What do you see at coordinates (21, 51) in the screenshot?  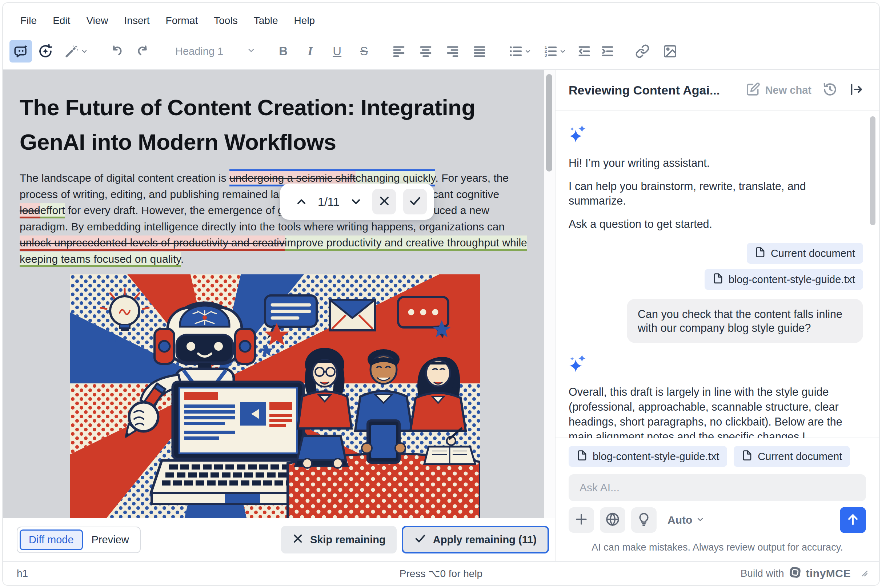 I see `ai-assistant-button` at bounding box center [21, 51].